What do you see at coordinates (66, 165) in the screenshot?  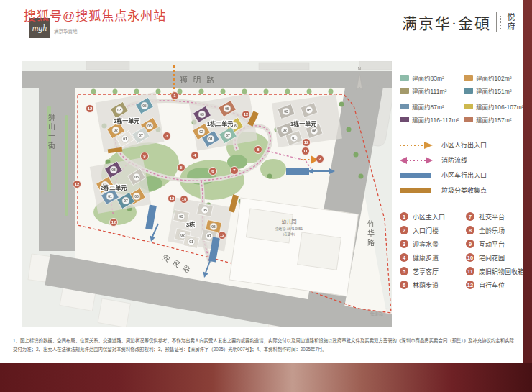 I see `road-median-green` at bounding box center [66, 165].